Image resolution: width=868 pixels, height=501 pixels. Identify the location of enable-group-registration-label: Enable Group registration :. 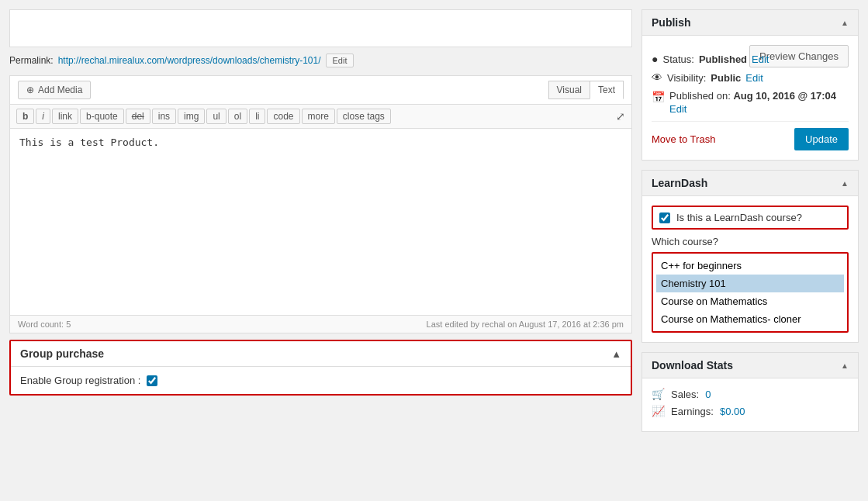
(81, 380).